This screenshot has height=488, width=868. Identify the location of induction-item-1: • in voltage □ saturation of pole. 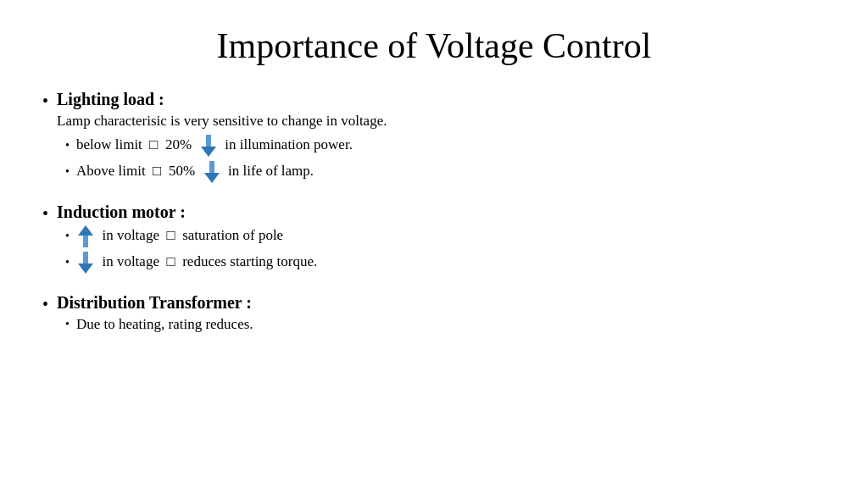
(446, 236).